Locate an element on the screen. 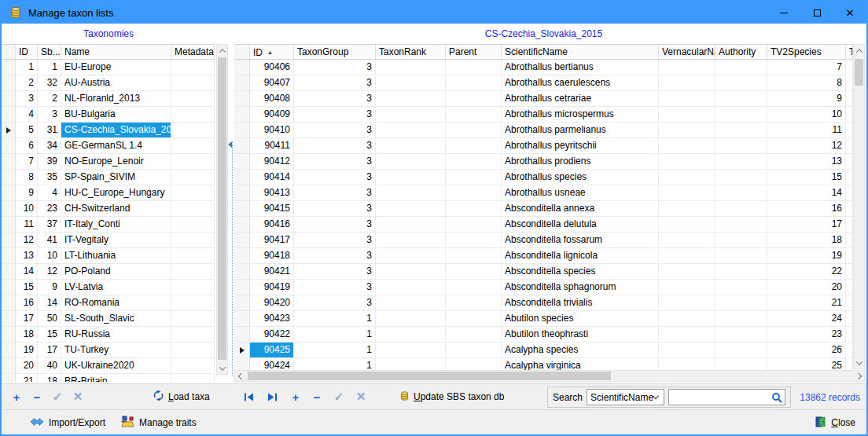  grid-cell: HU-C_Europe_Hungary is located at coordinates (116, 193).